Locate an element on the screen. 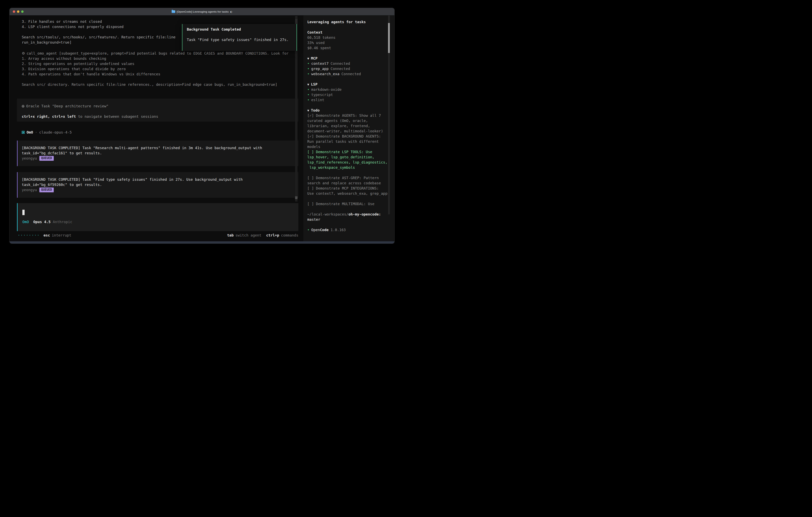 This screenshot has height=517, width=812. lsp-item: •eslint is located at coordinates (351, 100).